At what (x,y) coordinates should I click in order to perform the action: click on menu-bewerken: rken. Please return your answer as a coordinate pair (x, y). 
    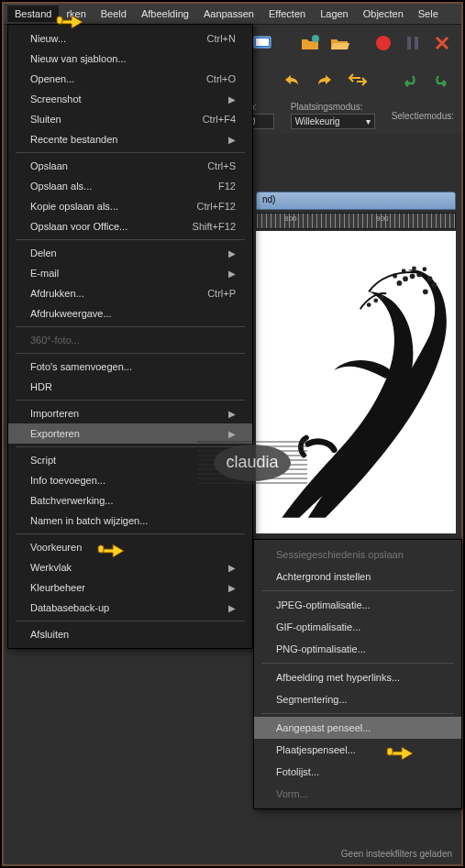
    Looking at the image, I should click on (75, 14).